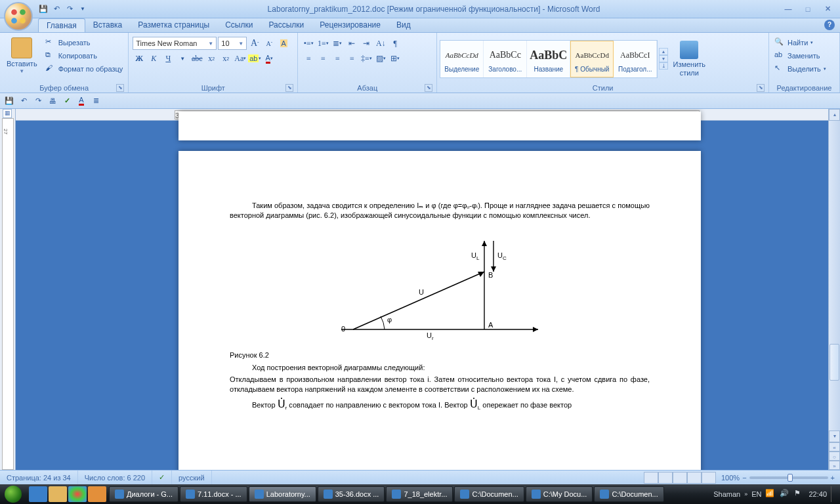 The image size is (840, 504). Describe the element at coordinates (308, 58) in the screenshot. I see `align-left-button: ≡` at that location.